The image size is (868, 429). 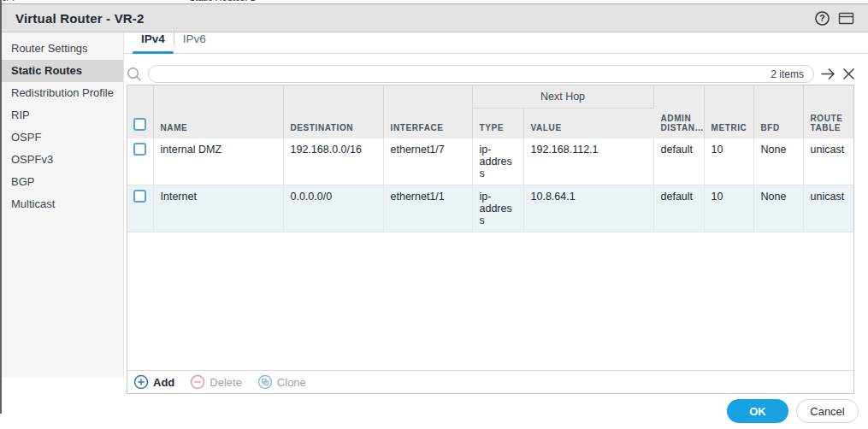 What do you see at coordinates (428, 162) in the screenshot?
I see `cell-interface: ethernet1/7` at bounding box center [428, 162].